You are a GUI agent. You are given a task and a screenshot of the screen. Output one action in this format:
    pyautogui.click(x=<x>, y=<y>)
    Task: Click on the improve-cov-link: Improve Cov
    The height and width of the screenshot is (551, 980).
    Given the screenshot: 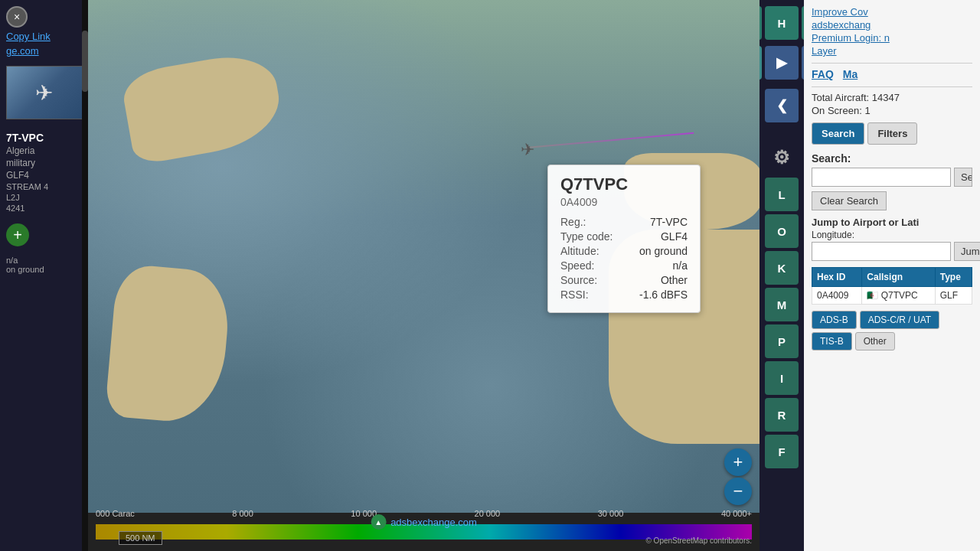 What is the action you would take?
    pyautogui.click(x=892, y=12)
    